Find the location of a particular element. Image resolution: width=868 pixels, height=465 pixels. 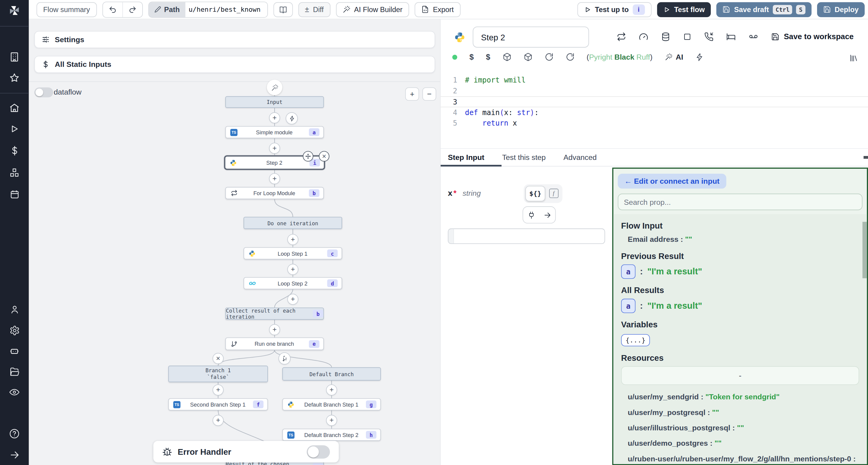

step-name-input is located at coordinates (531, 37).